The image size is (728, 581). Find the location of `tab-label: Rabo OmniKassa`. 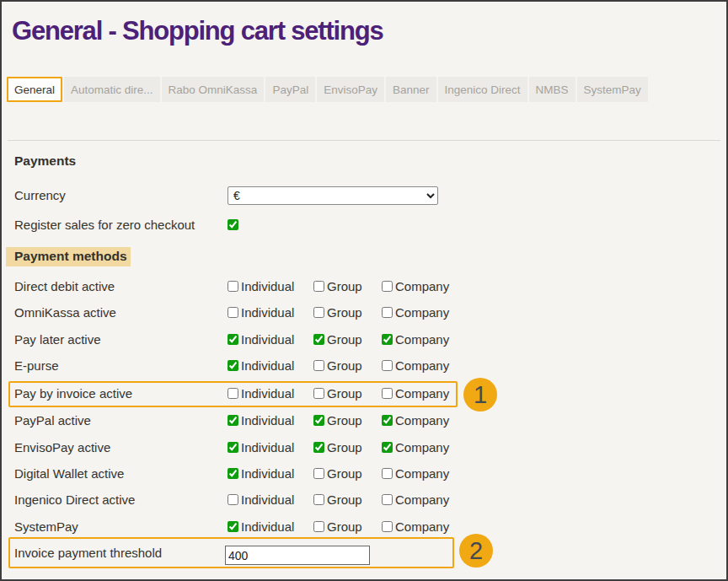

tab-label: Rabo OmniKassa is located at coordinates (213, 89).